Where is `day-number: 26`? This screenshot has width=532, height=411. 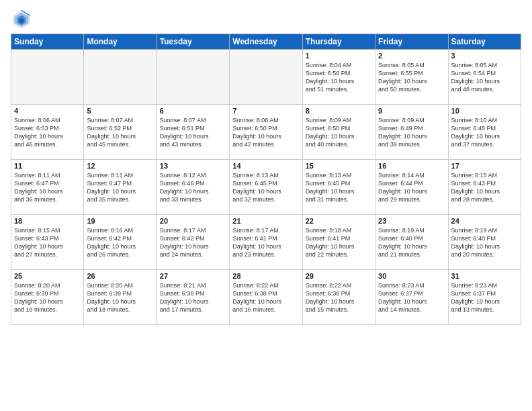
day-number: 26 is located at coordinates (120, 276).